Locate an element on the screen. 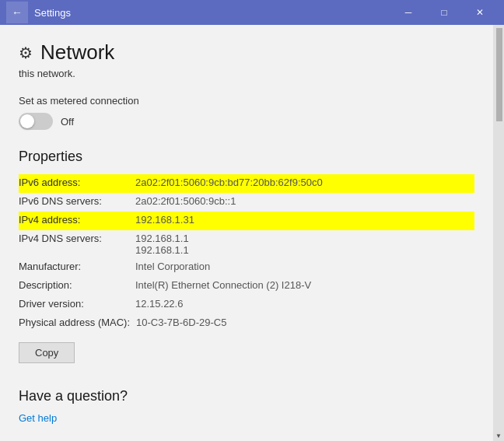  toggle-knob is located at coordinates (27, 121).